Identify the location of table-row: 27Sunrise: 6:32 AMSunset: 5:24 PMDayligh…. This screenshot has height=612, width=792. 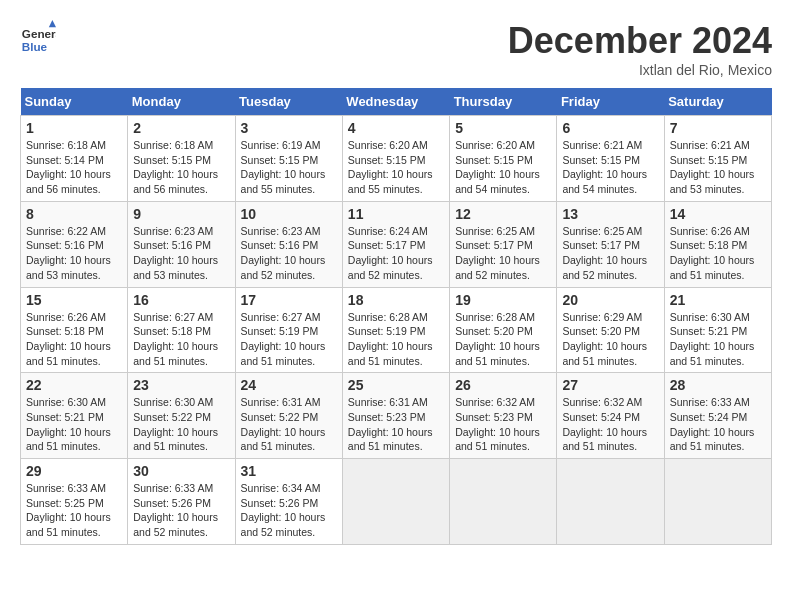
(610, 416).